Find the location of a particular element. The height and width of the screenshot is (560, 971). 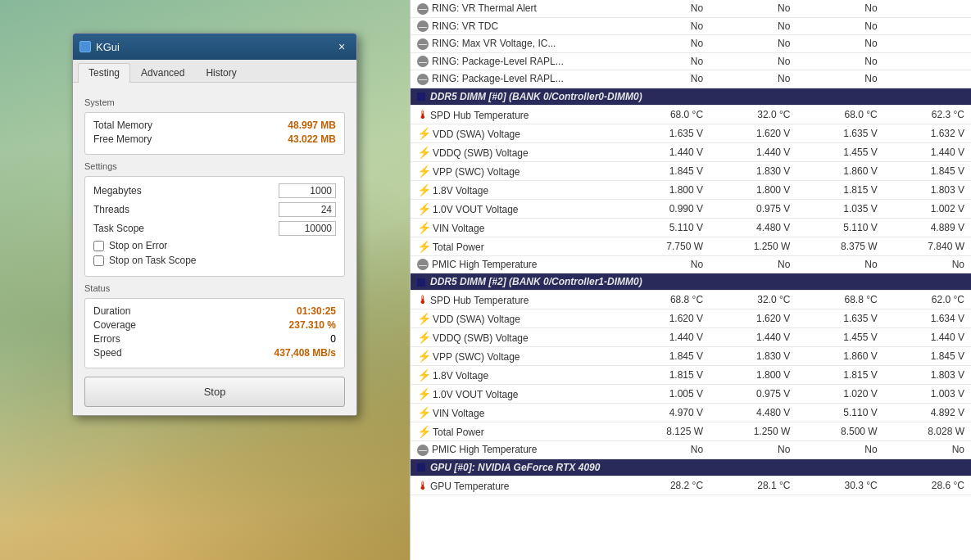

stop-on-task-scope-checkbox is located at coordinates (98, 260).